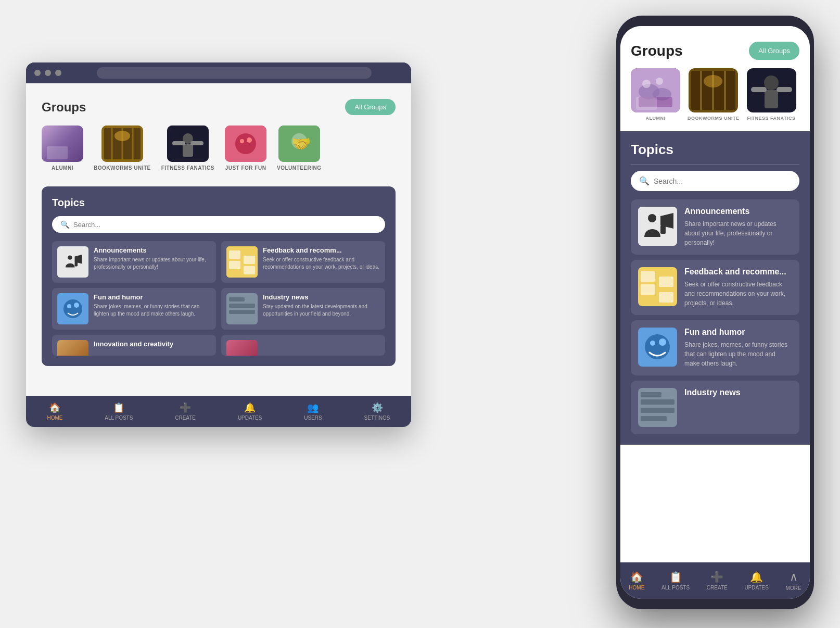 Image resolution: width=840 pixels, height=628 pixels. Describe the element at coordinates (73, 309) in the screenshot. I see `desktop-topic-fun-img` at that location.